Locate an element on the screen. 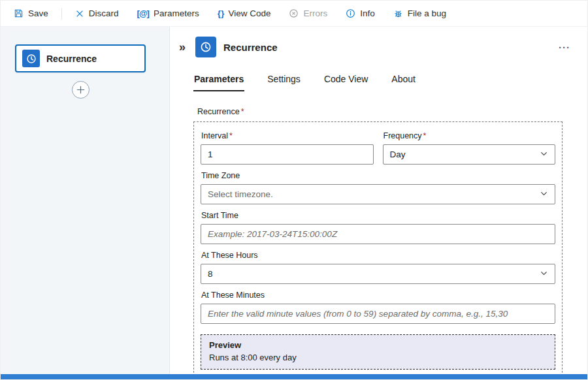 Image resolution: width=588 pixels, height=380 pixels. parameters-button: [@] Parameters is located at coordinates (169, 13).